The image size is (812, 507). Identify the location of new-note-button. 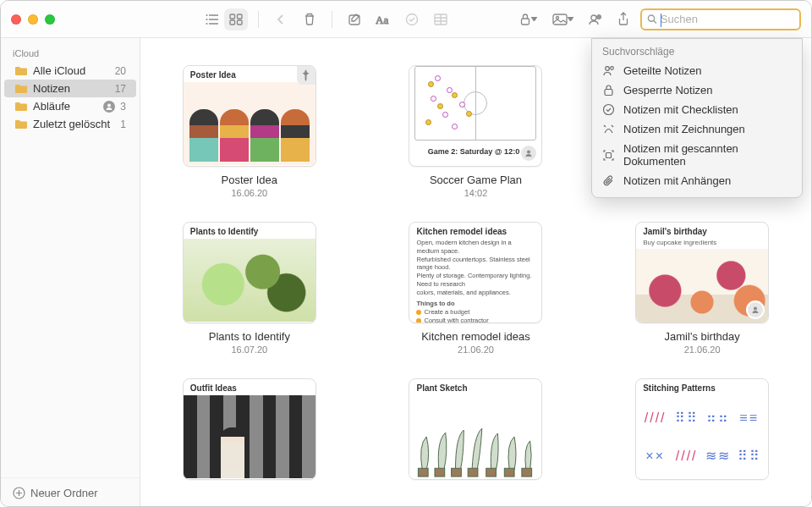
(354, 19).